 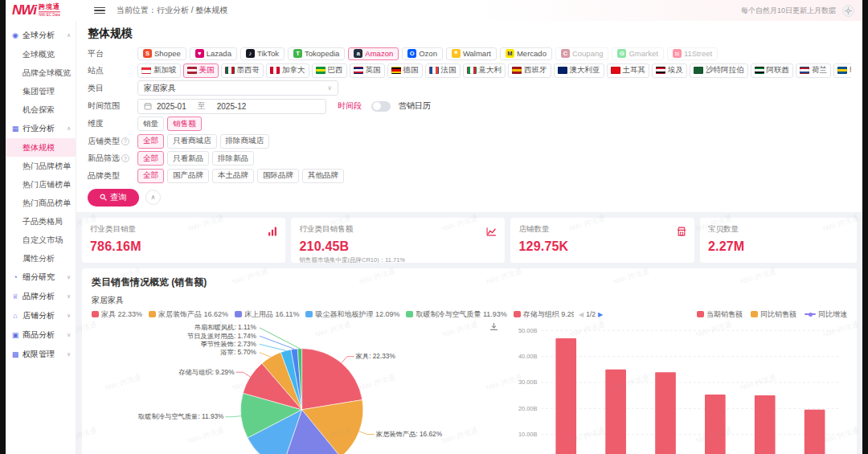 What do you see at coordinates (669, 71) in the screenshot?
I see `site-chip-埃及: 埃及` at bounding box center [669, 71].